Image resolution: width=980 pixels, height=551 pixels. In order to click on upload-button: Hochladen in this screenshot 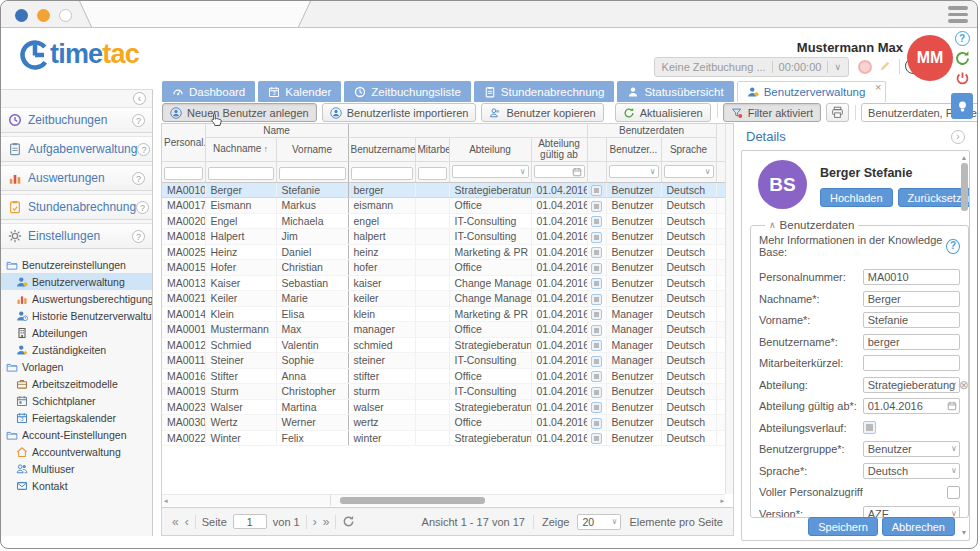, I will do `click(856, 198)`.